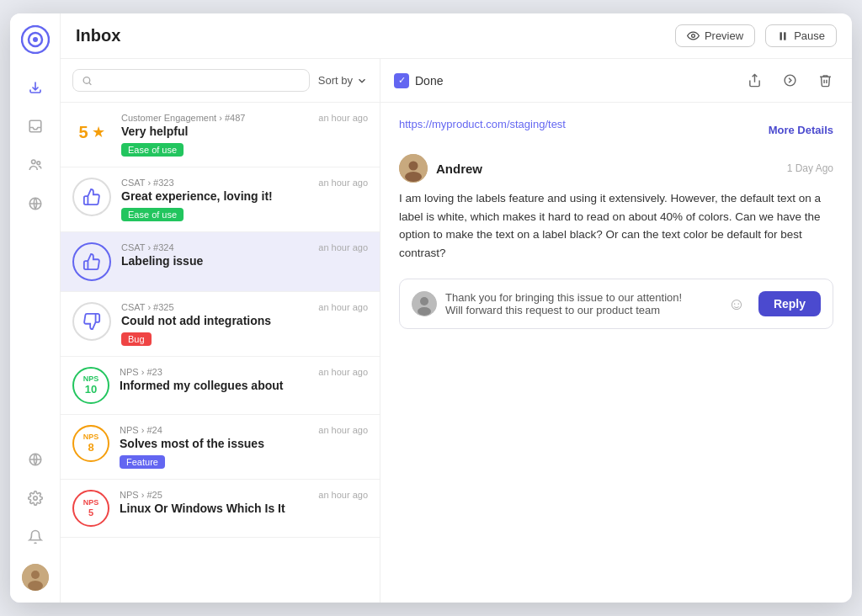  Describe the element at coordinates (783, 36) in the screenshot. I see `pause-icon` at that location.